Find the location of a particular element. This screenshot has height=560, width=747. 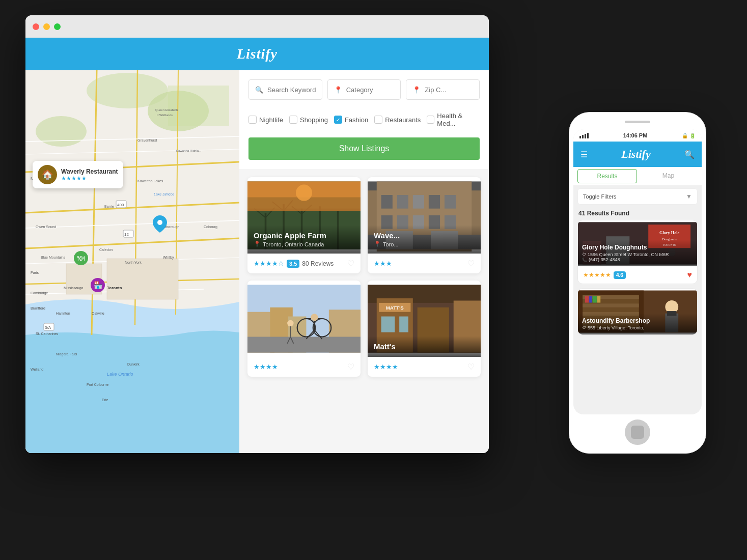

phone-listing-addr-1: 1596 Queen Street W Toronto, ON M6R is located at coordinates (628, 255).